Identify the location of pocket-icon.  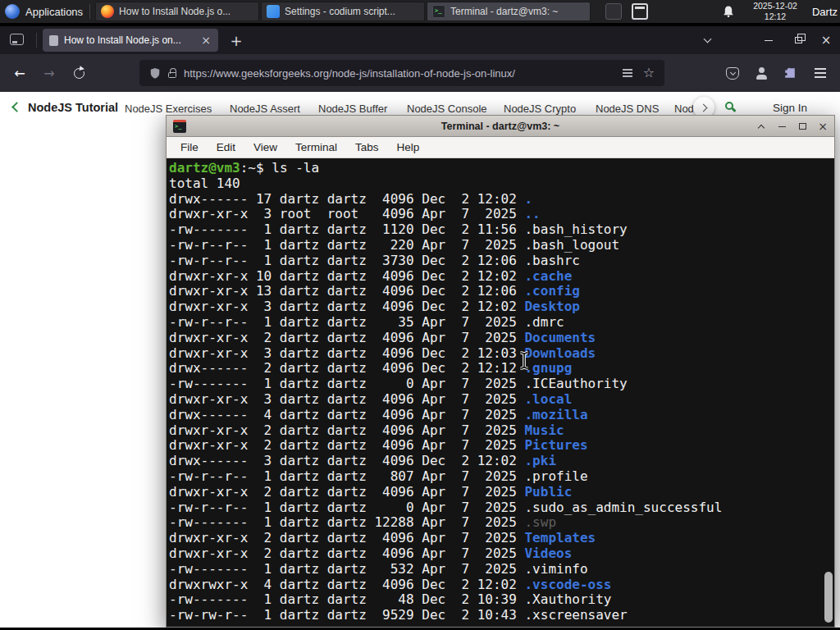
(733, 74).